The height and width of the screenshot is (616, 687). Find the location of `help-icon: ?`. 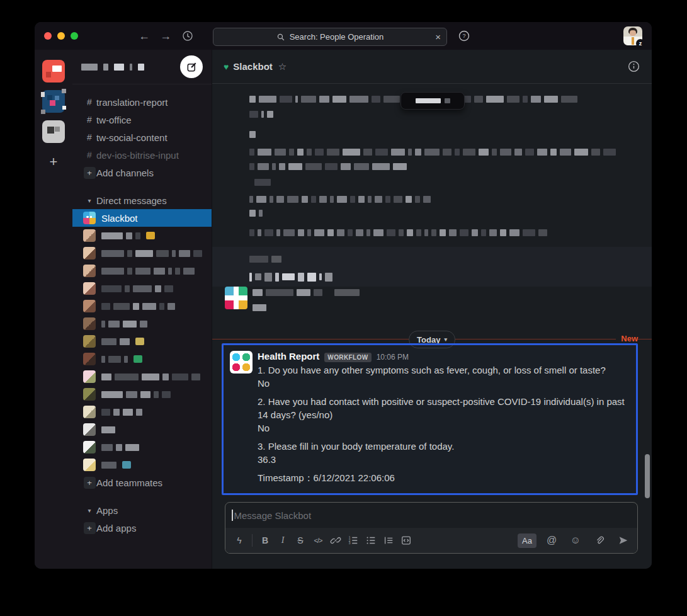

help-icon: ? is located at coordinates (464, 36).